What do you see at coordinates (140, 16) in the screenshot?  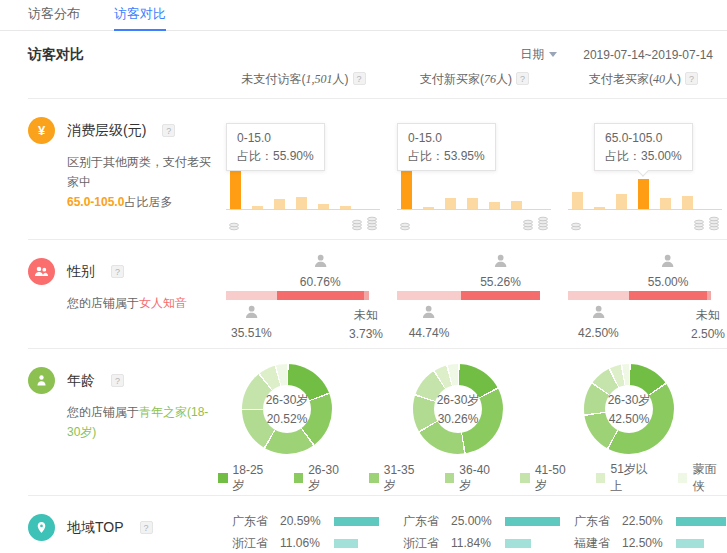 I see `tab-visitor-compare: 访客对比` at bounding box center [140, 16].